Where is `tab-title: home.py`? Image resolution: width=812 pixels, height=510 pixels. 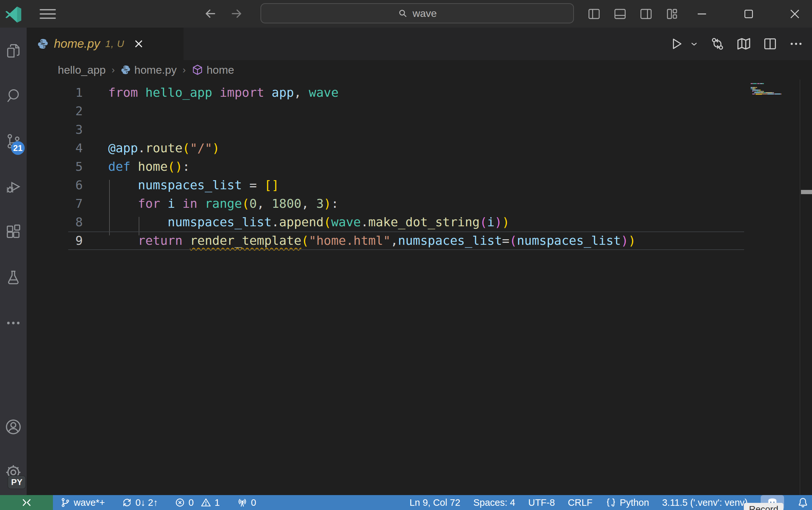
tab-title: home.py is located at coordinates (77, 44).